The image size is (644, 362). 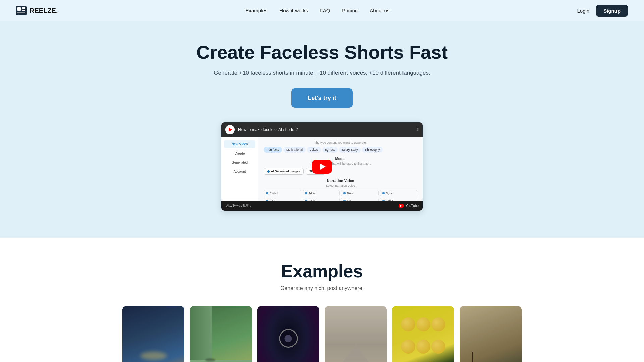 I want to click on narration-label: Narration Voice, so click(x=340, y=181).